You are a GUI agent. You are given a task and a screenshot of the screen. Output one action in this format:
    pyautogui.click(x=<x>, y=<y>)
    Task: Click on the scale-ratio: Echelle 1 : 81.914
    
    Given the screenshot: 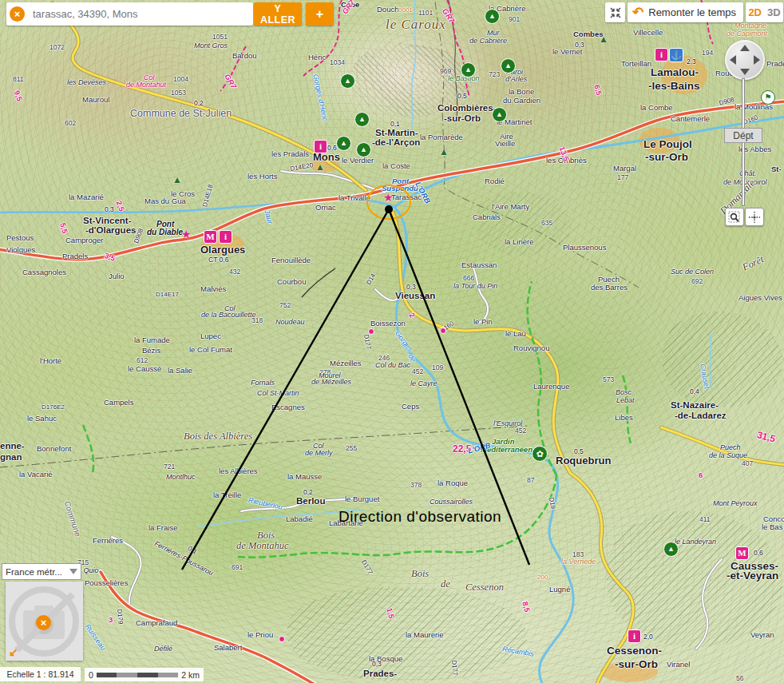 What is the action you would take?
    pyautogui.click(x=40, y=674)
    